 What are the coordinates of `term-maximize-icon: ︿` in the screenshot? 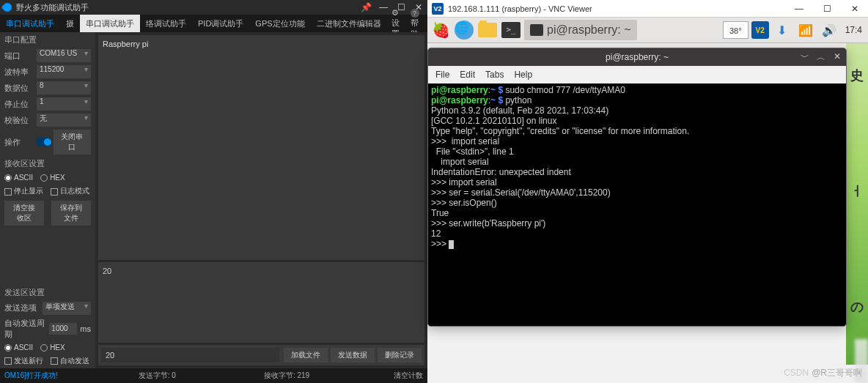 It's located at (821, 57).